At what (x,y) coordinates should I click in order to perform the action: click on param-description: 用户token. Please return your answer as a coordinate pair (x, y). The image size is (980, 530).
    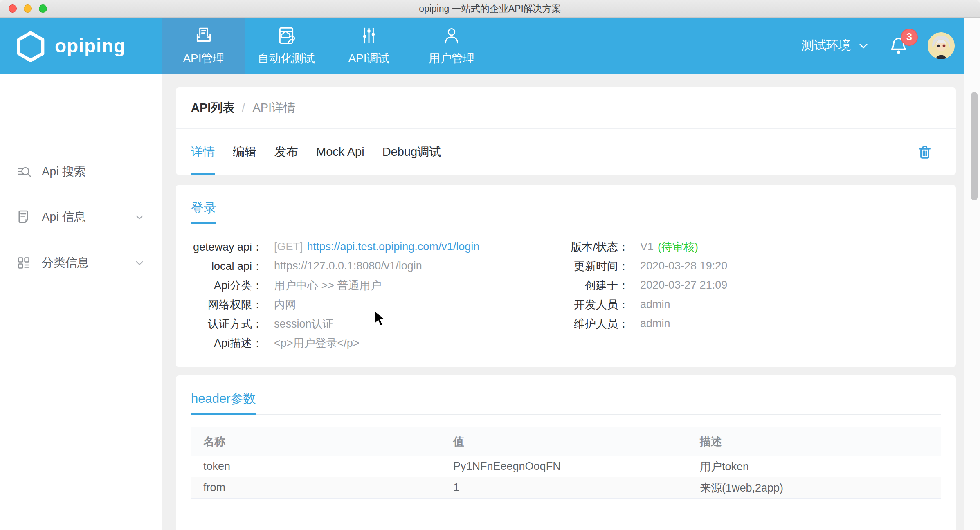
    Looking at the image, I should click on (814, 467).